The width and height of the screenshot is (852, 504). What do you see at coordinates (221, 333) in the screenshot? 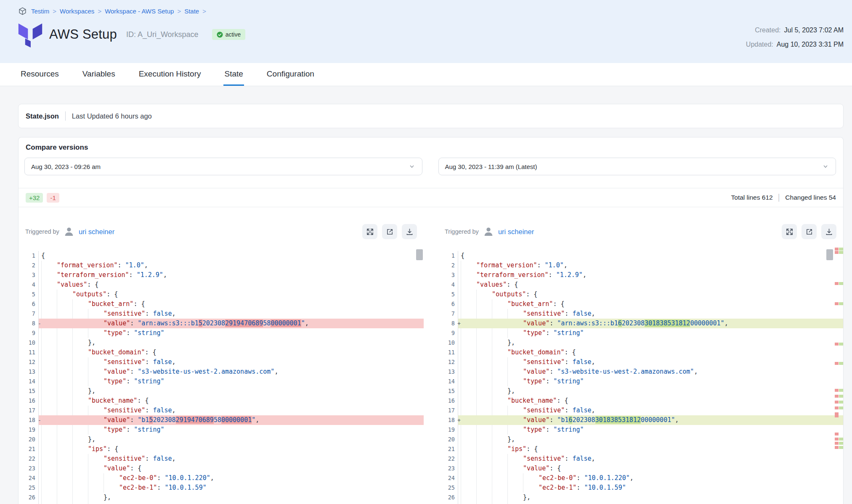
I see `code-line: 9"type": "string"` at bounding box center [221, 333].